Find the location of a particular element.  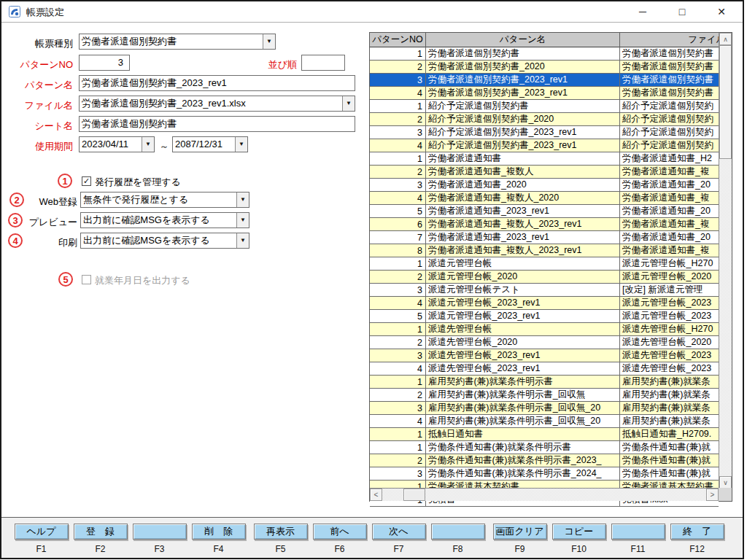

table-row: 1紹介予定派遣個別契約書紹介予定派遣個別契約 is located at coordinates (544, 106).